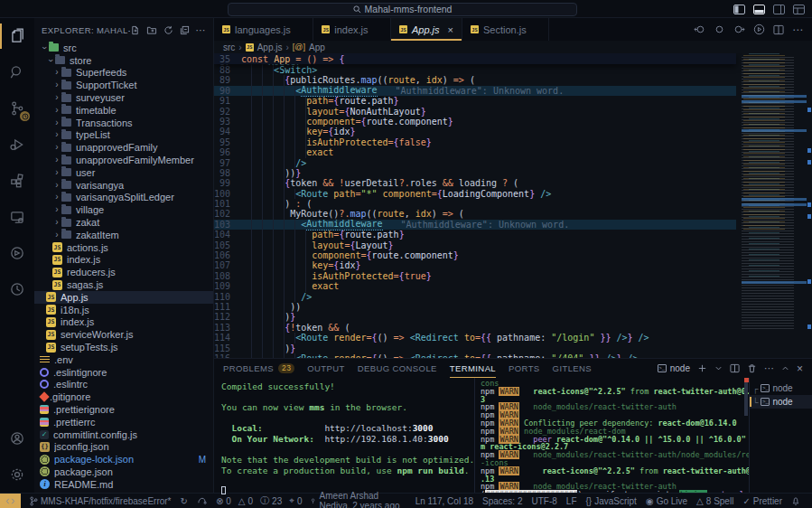  I want to click on tree-item-varisangya: ›varisangya, so click(124, 185).